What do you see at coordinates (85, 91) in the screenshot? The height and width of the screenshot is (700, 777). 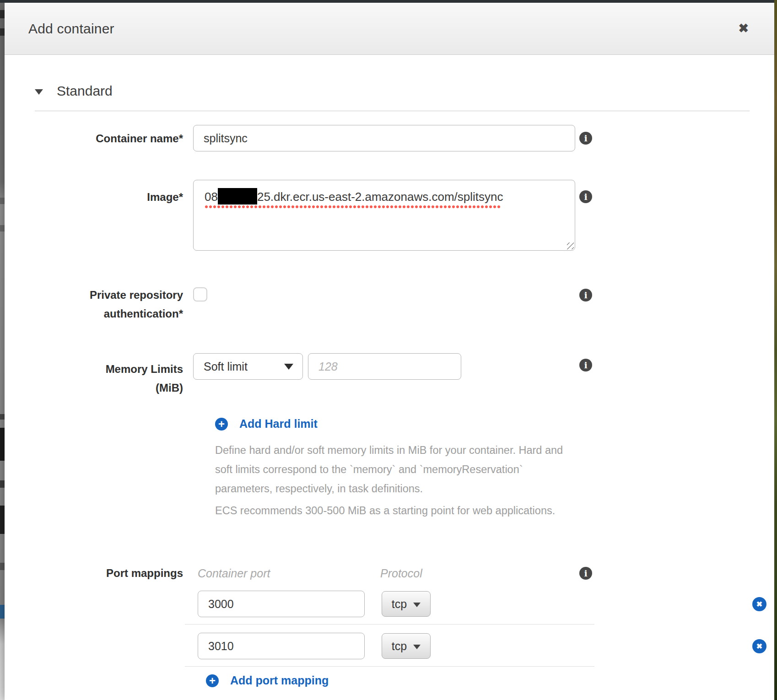 I see `section-title: Standard` at bounding box center [85, 91].